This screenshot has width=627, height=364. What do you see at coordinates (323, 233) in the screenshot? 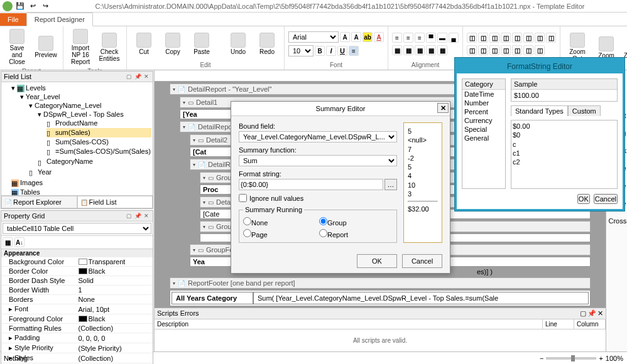
I see `radio-report` at bounding box center [323, 233].